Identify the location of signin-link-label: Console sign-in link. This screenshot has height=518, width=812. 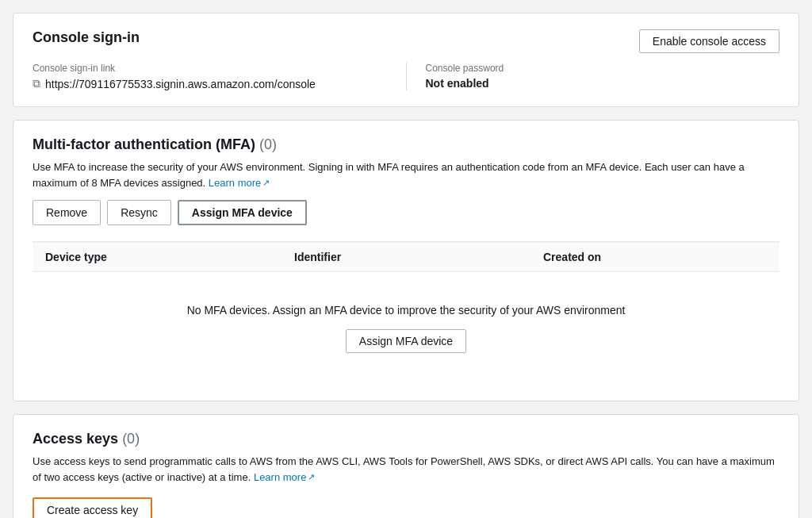
(209, 68).